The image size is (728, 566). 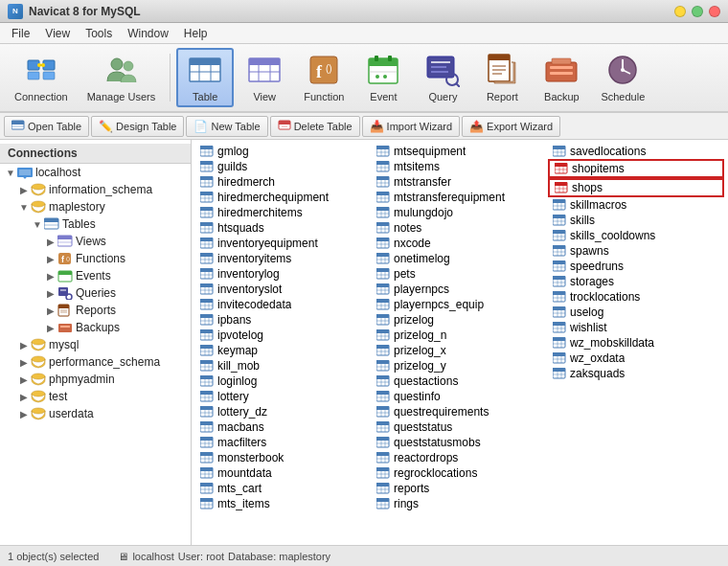 What do you see at coordinates (195, 34) in the screenshot?
I see `menu-help: Help` at bounding box center [195, 34].